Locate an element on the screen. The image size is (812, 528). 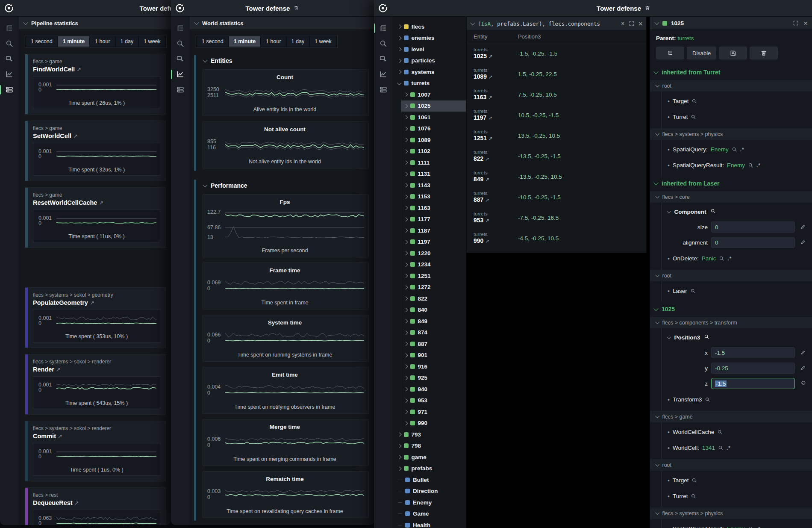
component-value: Enemy is located at coordinates (720, 150).